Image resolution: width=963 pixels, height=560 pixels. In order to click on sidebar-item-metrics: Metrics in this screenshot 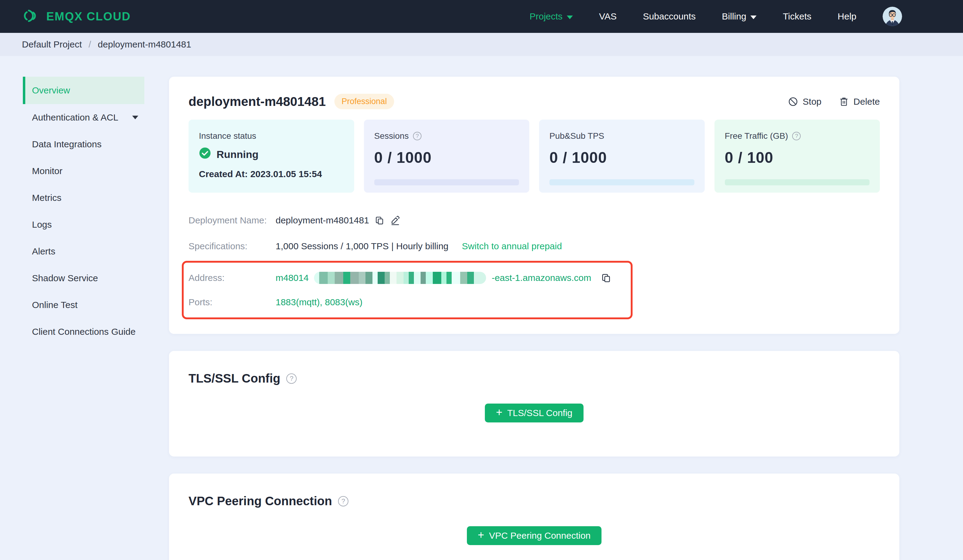, I will do `click(84, 198)`.